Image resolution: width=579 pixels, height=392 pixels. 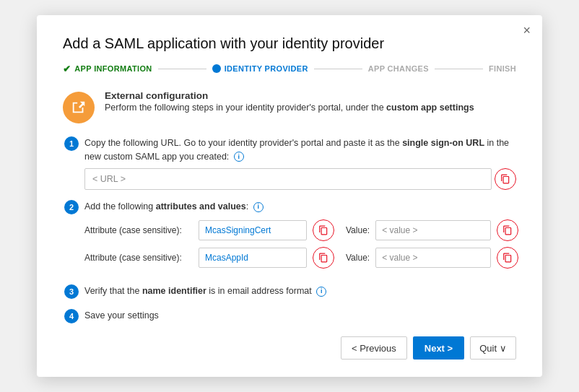 I want to click on copy-attr-1-button, so click(x=323, y=230).